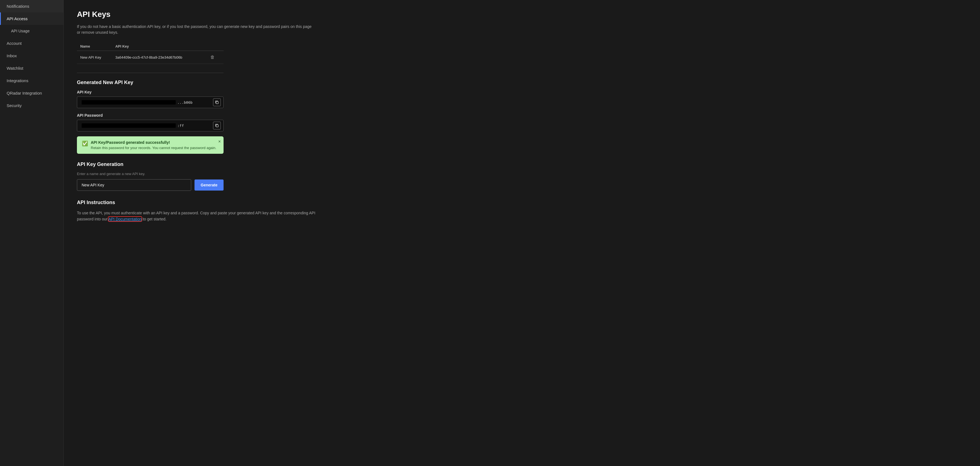 The width and height of the screenshot is (980, 466). I want to click on sidebar-item-api-access: API Access, so click(32, 19).